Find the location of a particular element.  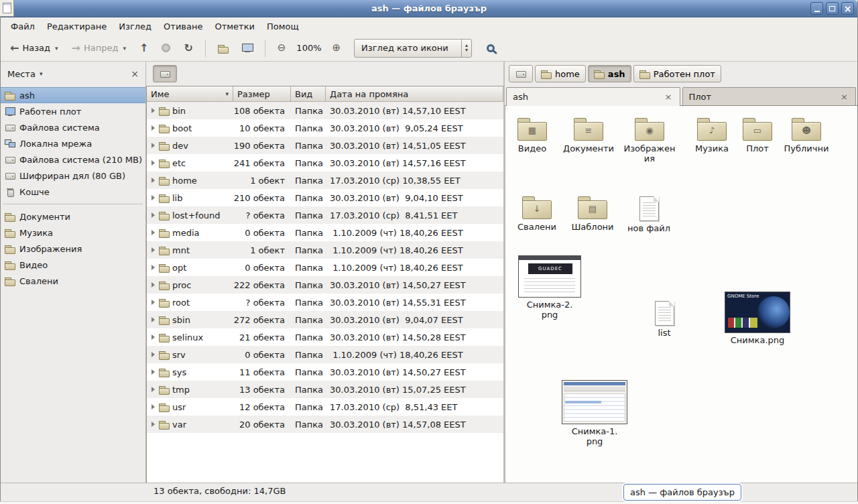

icon-item-snimka-2: GUADECСнимка-2.​png is located at coordinates (550, 288).